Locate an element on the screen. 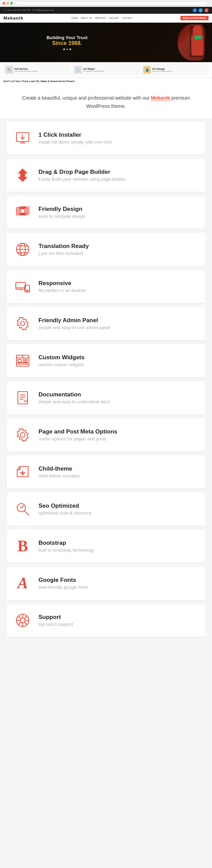  seo-optimized-info: Seo Optimized optimized code & structure is located at coordinates (65, 509).